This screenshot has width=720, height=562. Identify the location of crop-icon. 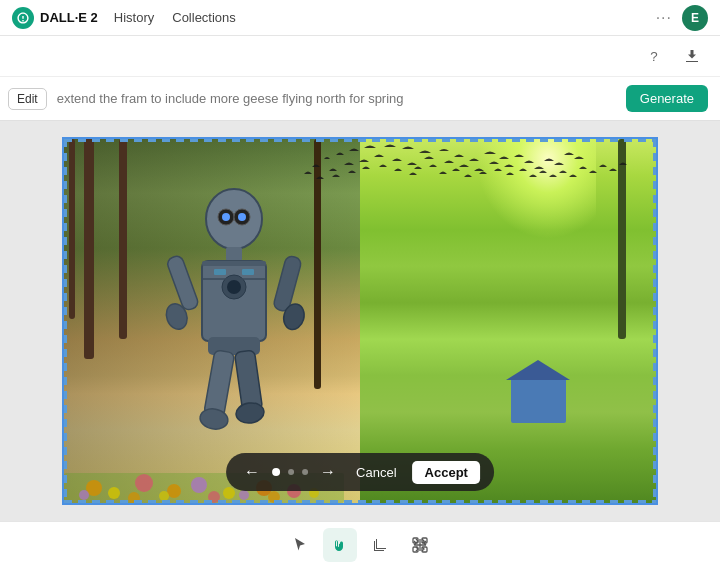
(380, 545).